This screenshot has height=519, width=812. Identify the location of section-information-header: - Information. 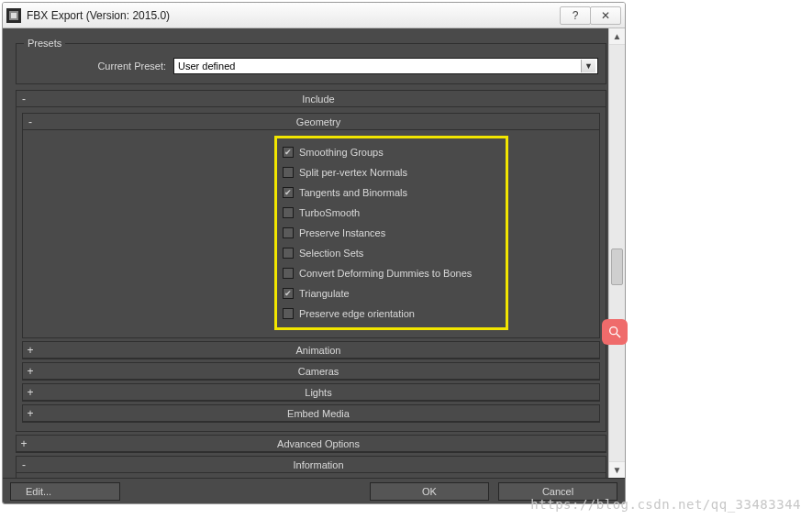
(311, 465).